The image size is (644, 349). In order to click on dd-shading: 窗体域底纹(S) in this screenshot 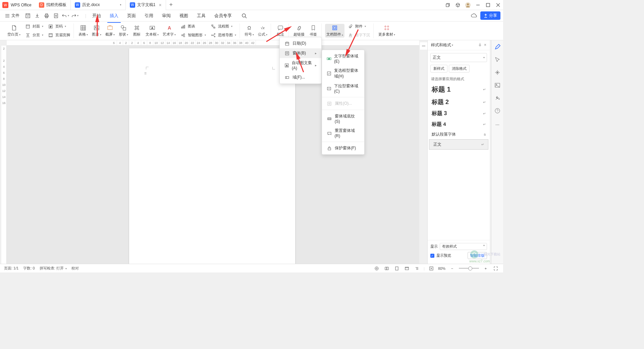, I will do `click(343, 119)`.